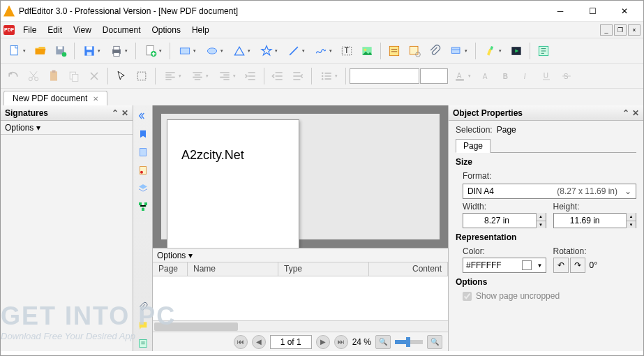 The image size is (644, 356). Describe the element at coordinates (143, 325) in the screenshot. I see `nav-comments-icon` at that location.